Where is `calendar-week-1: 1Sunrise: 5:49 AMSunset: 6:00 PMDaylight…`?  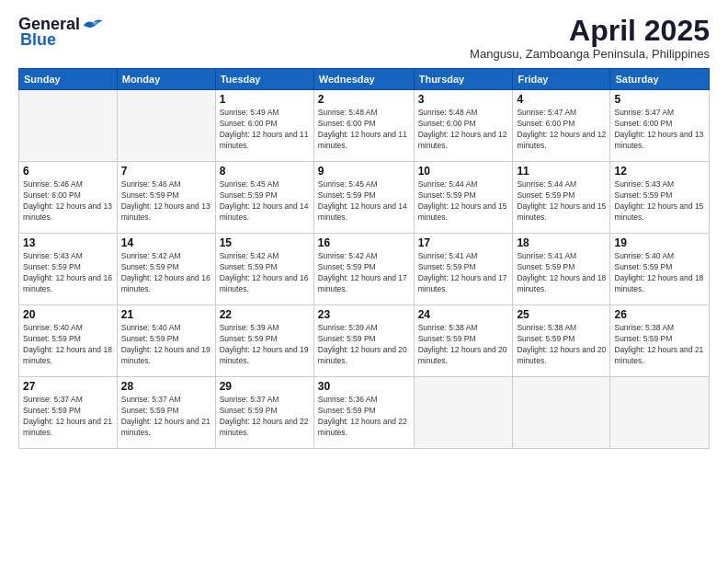 calendar-week-1: 1Sunrise: 5:49 AMSunset: 6:00 PMDaylight… is located at coordinates (364, 126).